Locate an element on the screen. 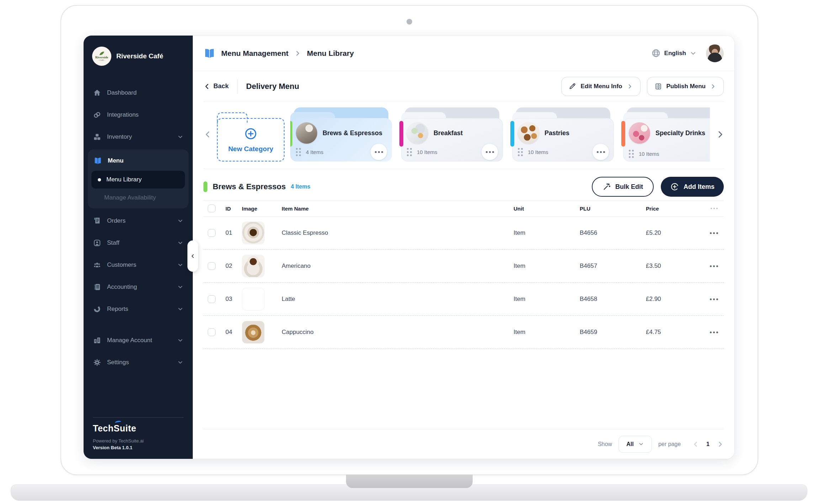  sidebar-item-customers: Customers is located at coordinates (138, 265).